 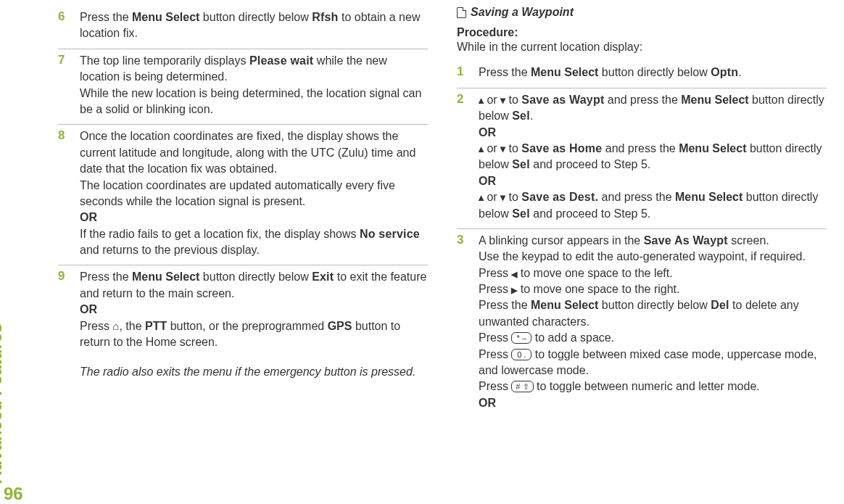 I want to click on keypad-key: 0 ., so click(x=521, y=355).